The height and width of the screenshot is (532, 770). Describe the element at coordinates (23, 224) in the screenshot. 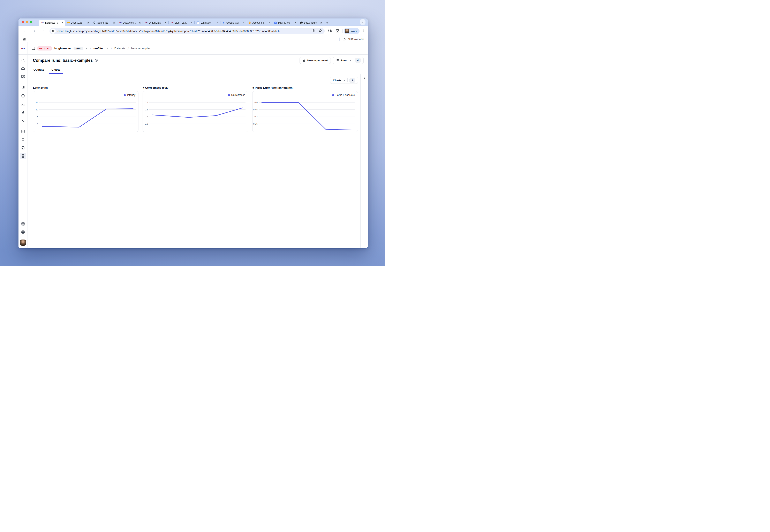

I see `sidebar-item-settings` at that location.